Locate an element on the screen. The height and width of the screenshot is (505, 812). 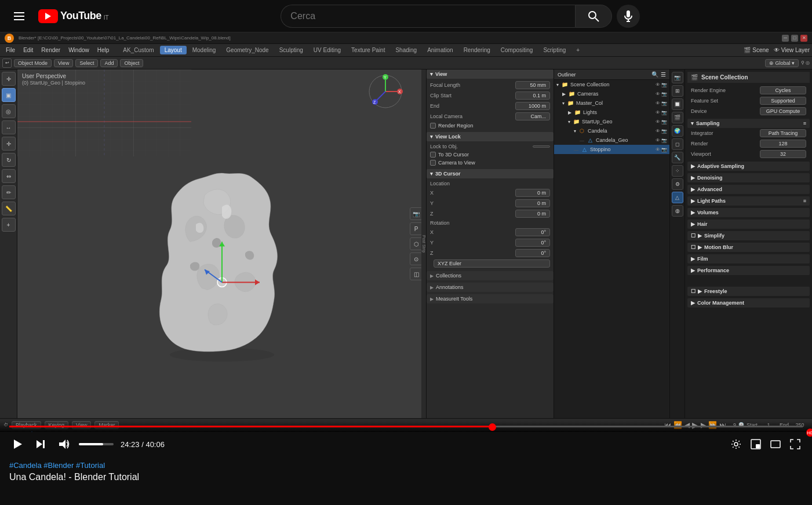
annotations-header: ▶ Annotations is located at coordinates (490, 287).